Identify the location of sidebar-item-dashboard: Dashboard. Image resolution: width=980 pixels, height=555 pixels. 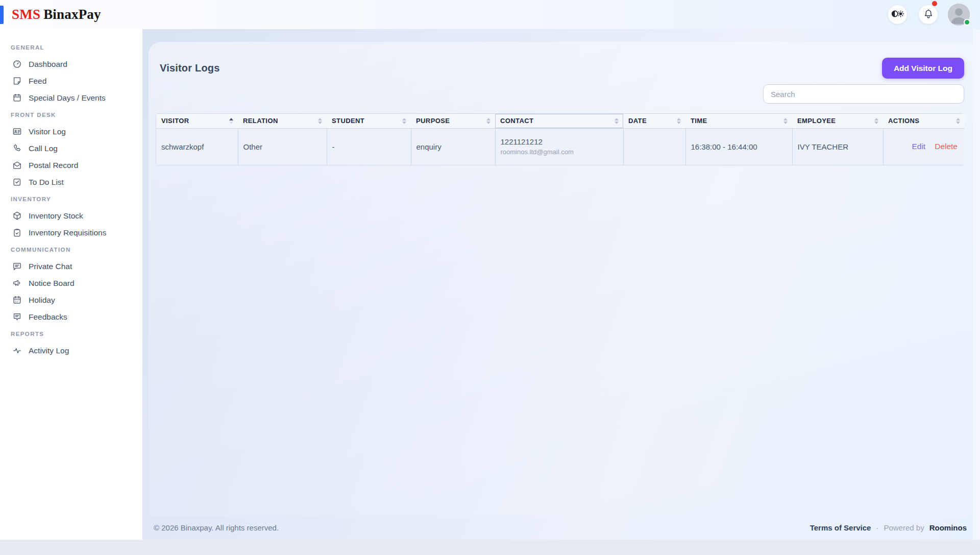
(71, 64).